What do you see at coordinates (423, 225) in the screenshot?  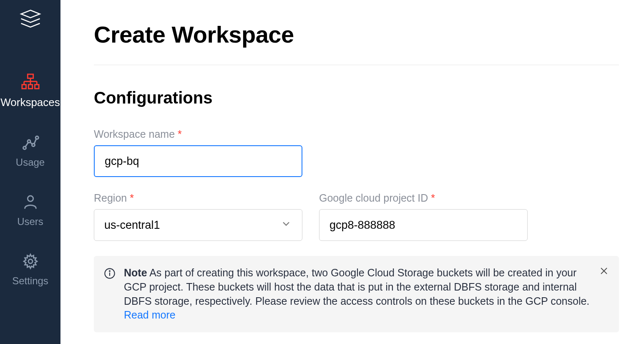 I see `project-id-input` at bounding box center [423, 225].